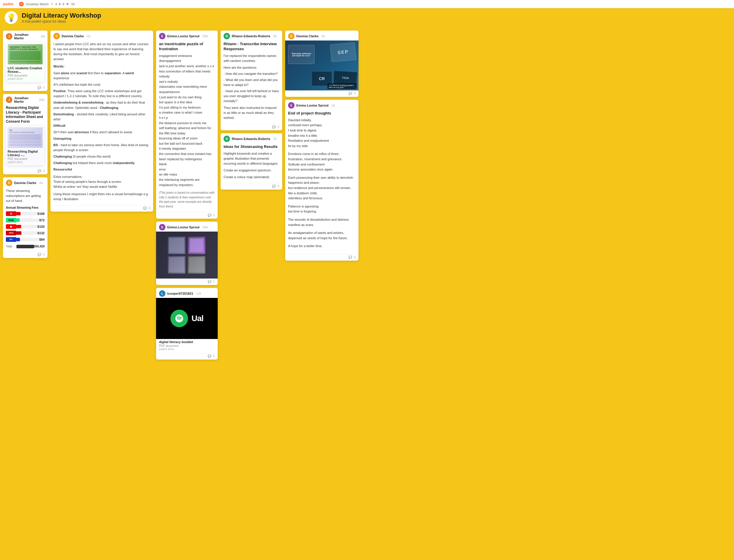  What do you see at coordinates (179, 319) in the screenshot?
I see `spotify-logo` at bounding box center [179, 319].